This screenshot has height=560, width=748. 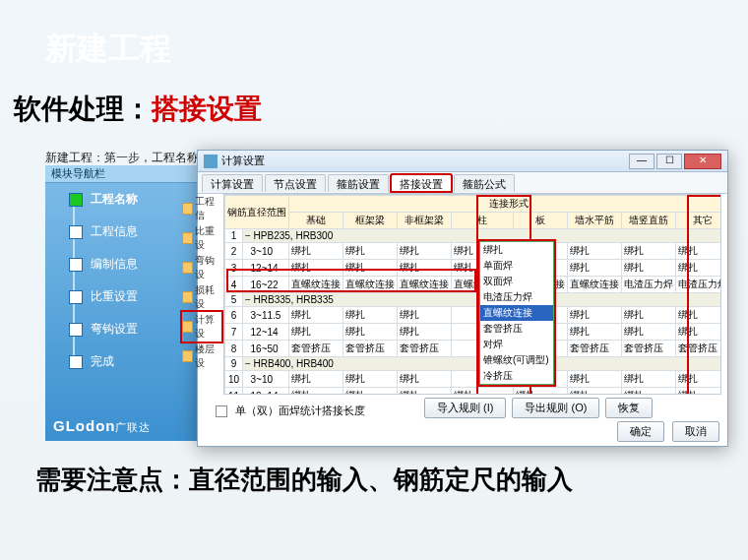 What do you see at coordinates (202, 238) in the screenshot?
I see `tree-item-1: 比重设` at bounding box center [202, 238].